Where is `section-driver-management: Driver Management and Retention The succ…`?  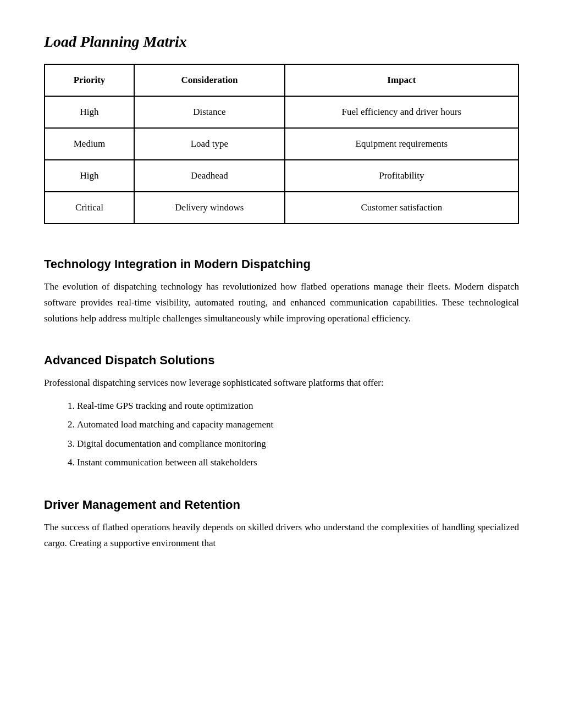 section-driver-management: Driver Management and Retention The succ… is located at coordinates (282, 525).